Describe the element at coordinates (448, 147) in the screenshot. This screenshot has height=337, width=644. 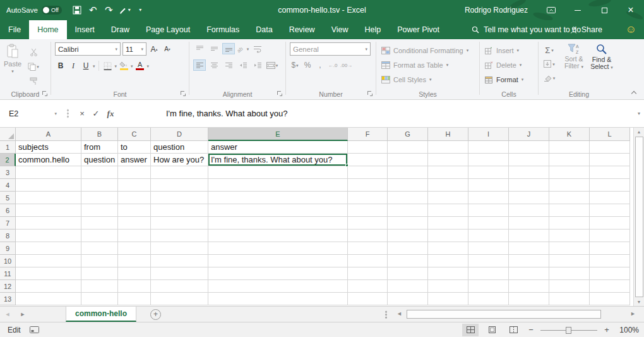
I see `cell-H1` at that location.